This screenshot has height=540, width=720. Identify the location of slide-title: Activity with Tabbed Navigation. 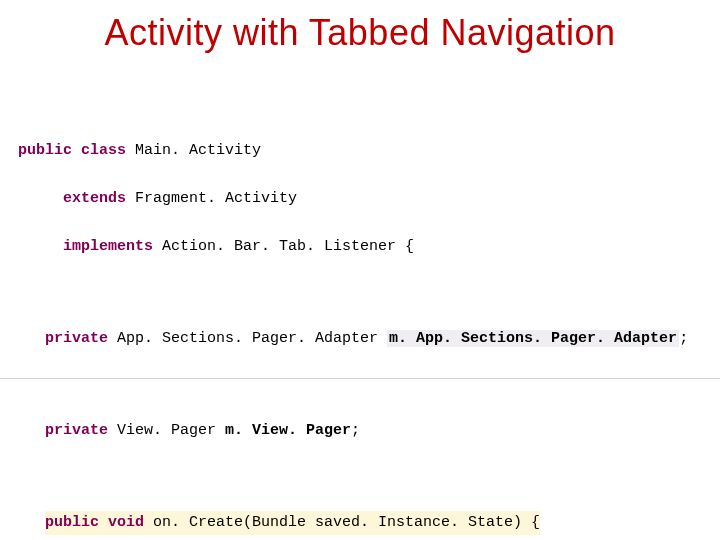
(360, 33).